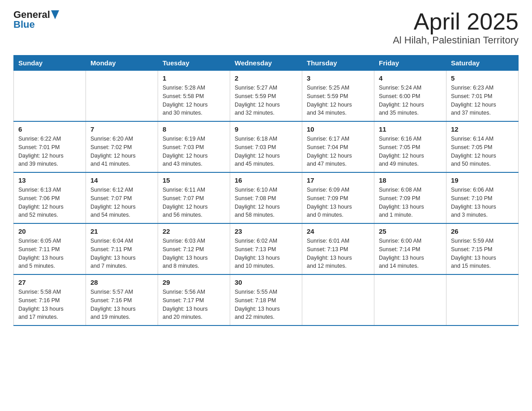  I want to click on day-number: 13, so click(50, 180).